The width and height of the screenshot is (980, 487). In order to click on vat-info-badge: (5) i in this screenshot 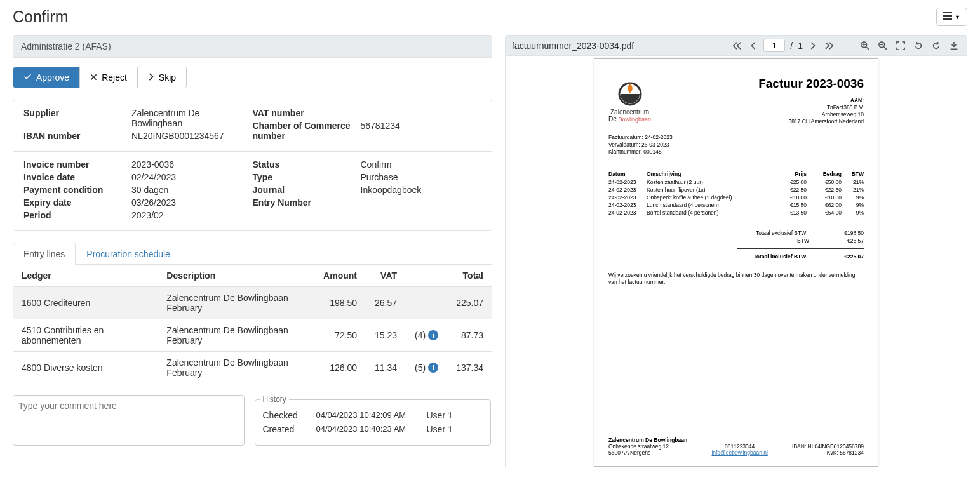, I will do `click(427, 368)`.